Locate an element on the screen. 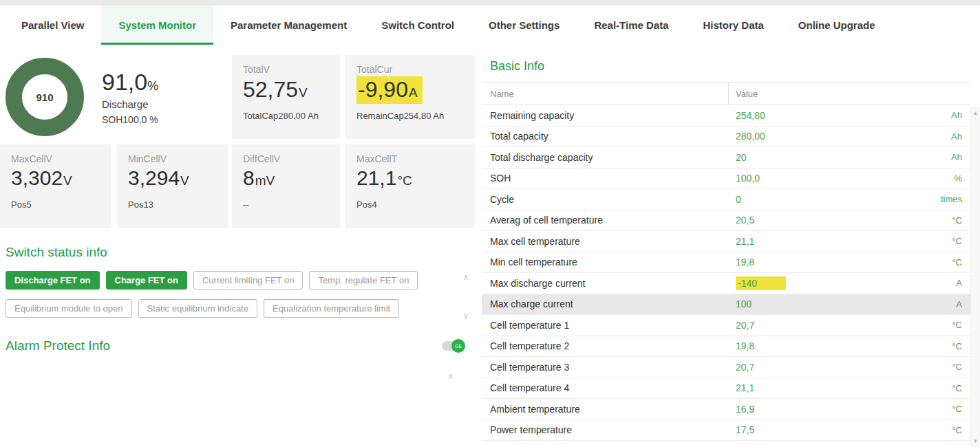 This screenshot has width=980, height=447. table-row: Total capacity 280,00 Ah is located at coordinates (726, 138).